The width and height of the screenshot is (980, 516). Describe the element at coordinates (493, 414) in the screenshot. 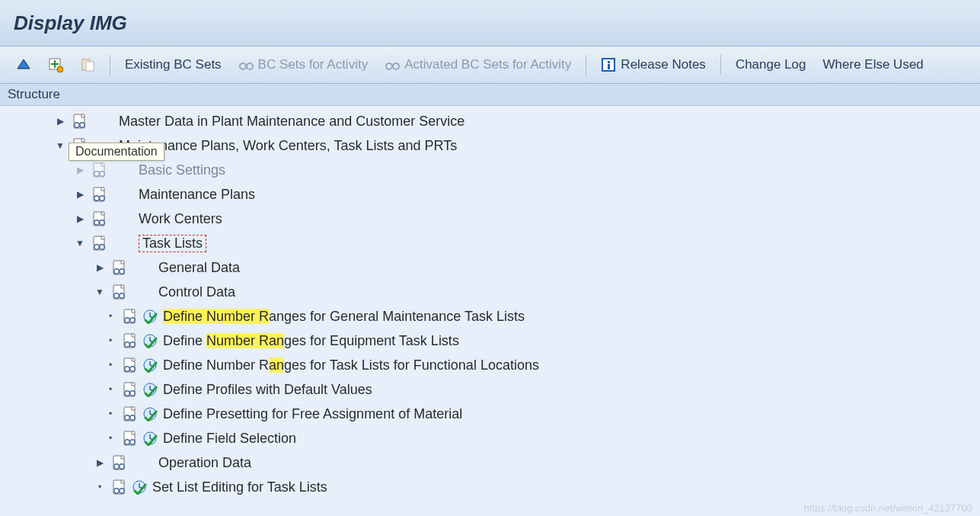

I see `tree-row: • Define Presetting for Free Assignment …` at that location.